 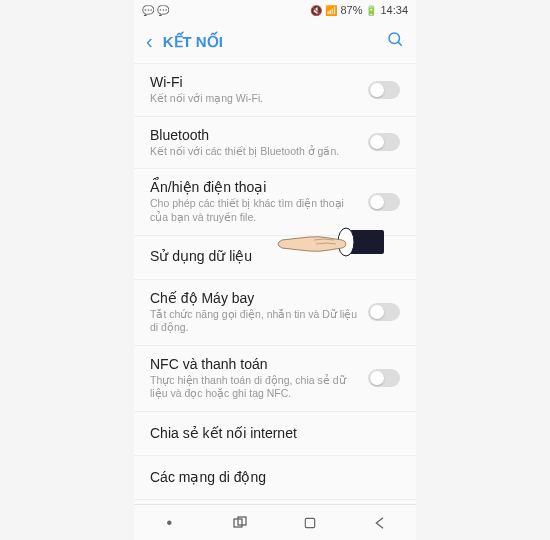 What do you see at coordinates (381, 523) in the screenshot?
I see `nav-back` at bounding box center [381, 523].